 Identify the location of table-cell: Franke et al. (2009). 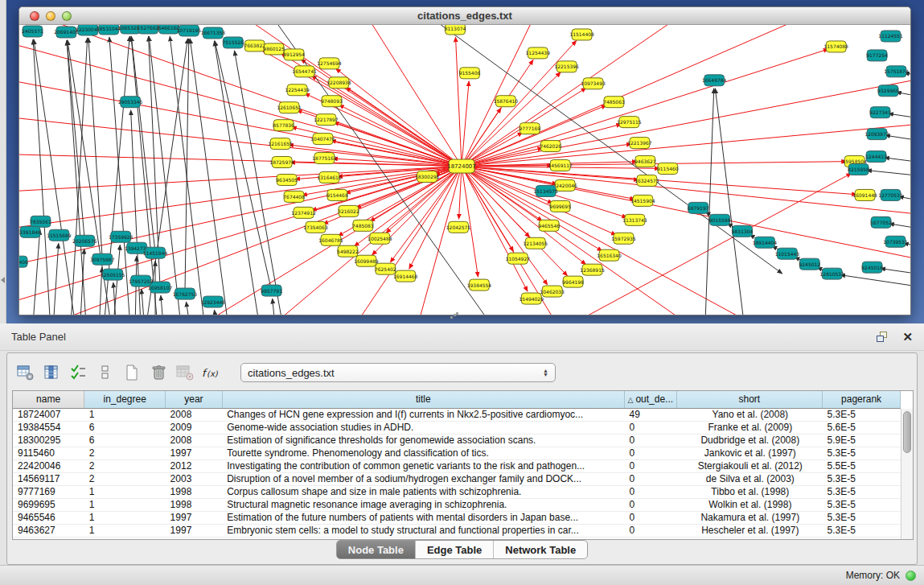
(749, 427).